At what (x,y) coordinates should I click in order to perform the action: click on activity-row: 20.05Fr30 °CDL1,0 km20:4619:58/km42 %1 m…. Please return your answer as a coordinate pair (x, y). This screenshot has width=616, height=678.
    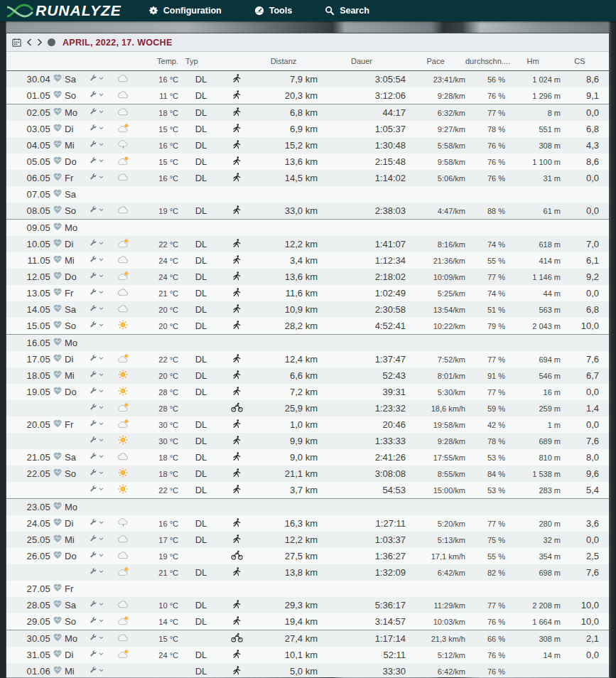
    Looking at the image, I should click on (308, 425).